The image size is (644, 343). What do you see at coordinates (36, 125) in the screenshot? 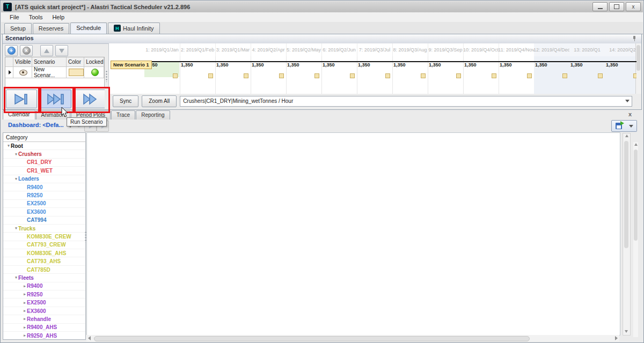
I see `dashboard-selector: Dashboard: <Defa...` at bounding box center [36, 125].